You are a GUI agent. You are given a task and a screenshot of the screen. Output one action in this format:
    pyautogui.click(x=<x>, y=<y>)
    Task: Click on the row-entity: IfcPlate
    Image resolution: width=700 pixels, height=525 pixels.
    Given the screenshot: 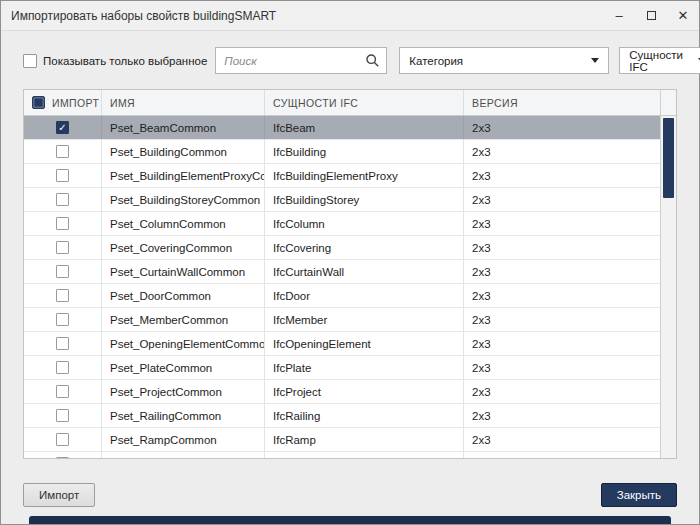 What is the action you would take?
    pyautogui.click(x=364, y=368)
    